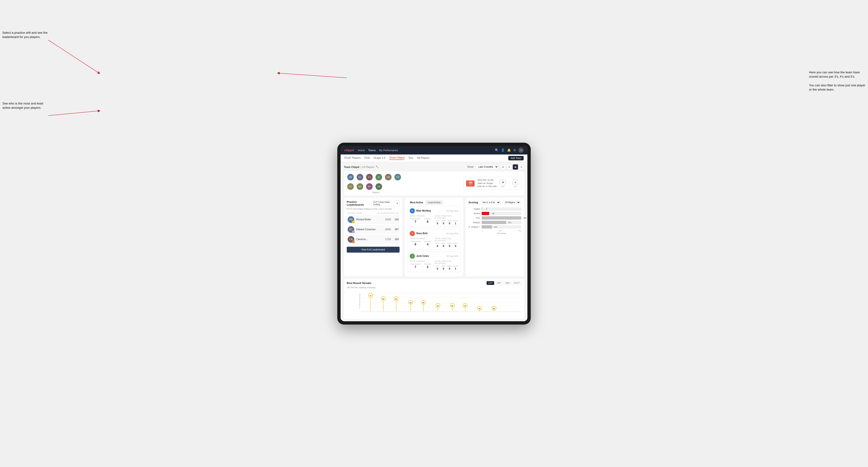  Describe the element at coordinates (837, 81) in the screenshot. I see `annotation-top-right-text: Here you can see how the team have score…` at that location.